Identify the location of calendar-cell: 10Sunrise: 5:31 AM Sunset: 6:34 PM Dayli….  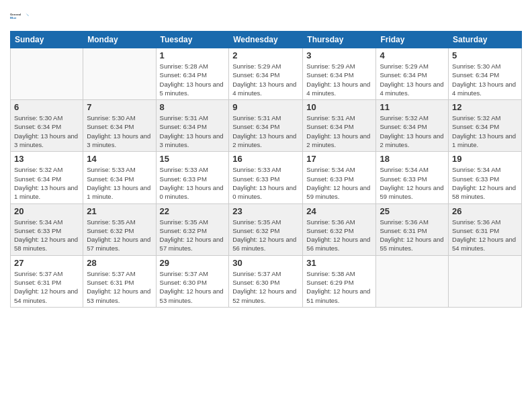
(340, 126).